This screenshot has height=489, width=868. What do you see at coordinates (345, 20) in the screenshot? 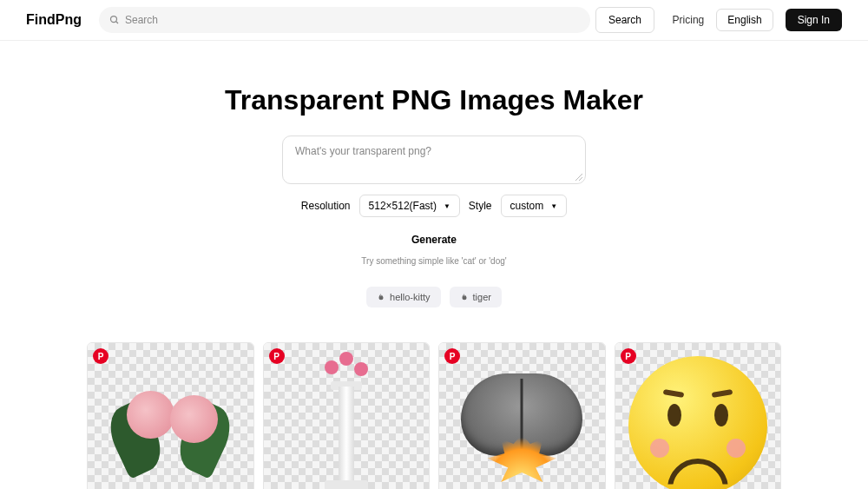
I see `search-box` at bounding box center [345, 20].